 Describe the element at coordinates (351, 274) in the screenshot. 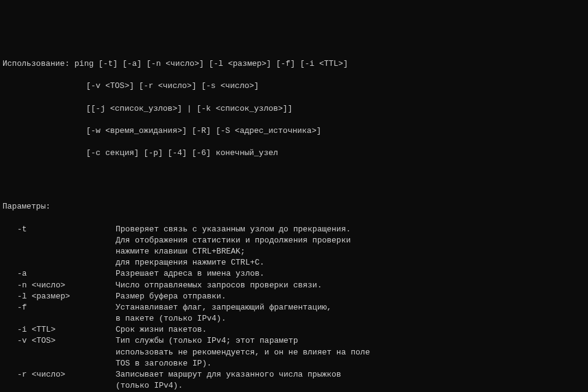

I see `param-description: Разрешает адреса в имена узлов.` at that location.